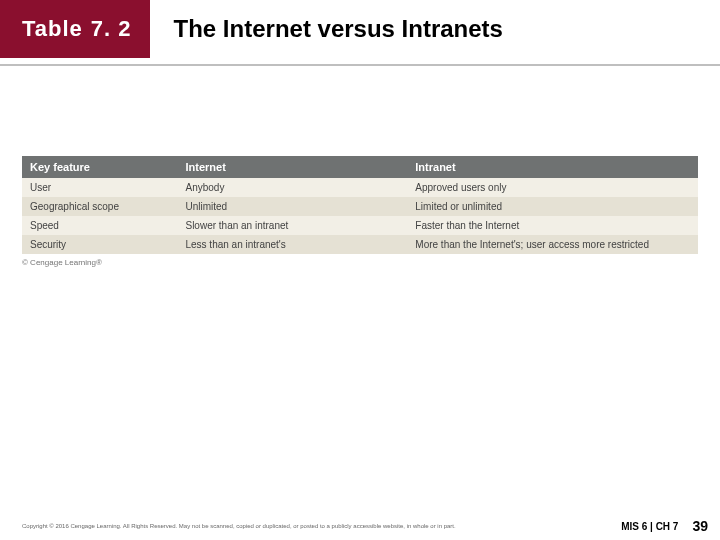 The height and width of the screenshot is (540, 720). Describe the element at coordinates (552, 188) in the screenshot. I see `cell-intranet: Approved users only` at that location.